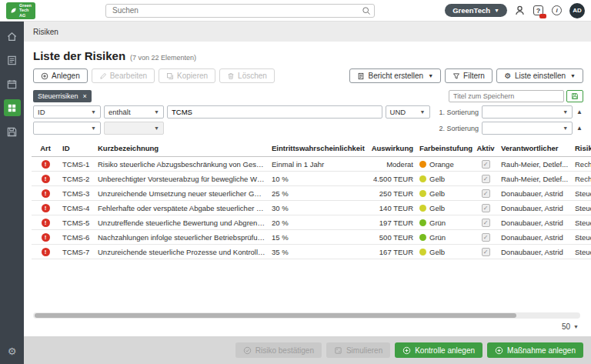 The width and height of the screenshot is (591, 364). What do you see at coordinates (311, 179) in the screenshot?
I see `table-row: ! TCMS-2 Unberechtigter Vorsteuerabzug f…` at bounding box center [311, 179].